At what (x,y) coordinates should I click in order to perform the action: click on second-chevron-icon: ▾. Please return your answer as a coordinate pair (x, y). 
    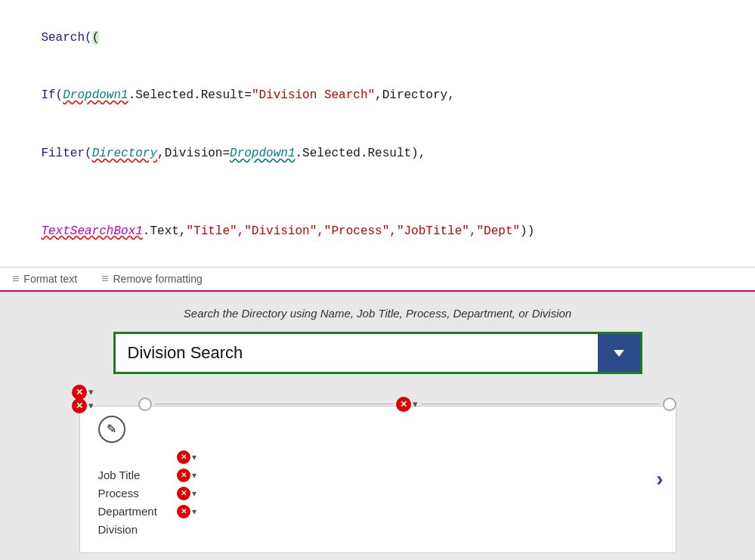
    Looking at the image, I should click on (91, 405).